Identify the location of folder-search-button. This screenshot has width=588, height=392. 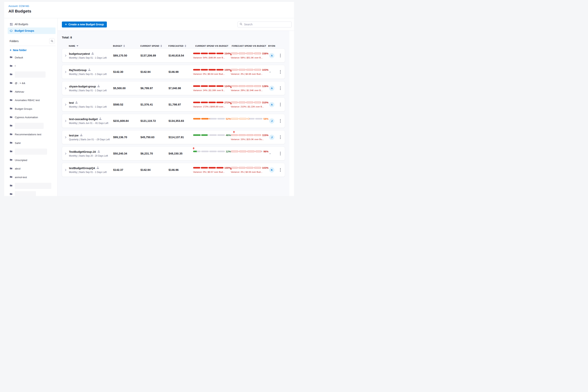
(52, 41).